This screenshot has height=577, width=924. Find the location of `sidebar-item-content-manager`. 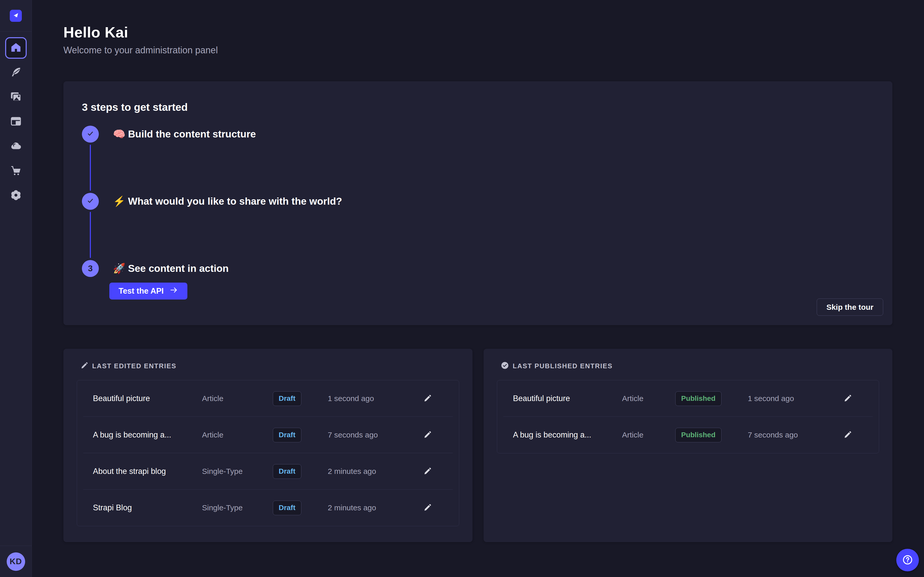

sidebar-item-content-manager is located at coordinates (16, 73).